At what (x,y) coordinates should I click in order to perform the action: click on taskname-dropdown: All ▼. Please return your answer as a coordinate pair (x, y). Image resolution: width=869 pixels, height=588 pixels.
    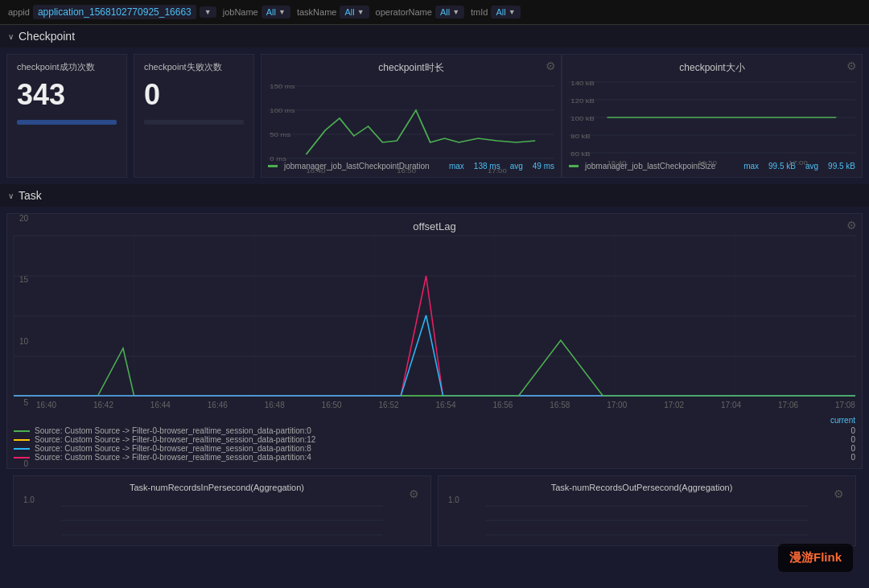
    Looking at the image, I should click on (354, 12).